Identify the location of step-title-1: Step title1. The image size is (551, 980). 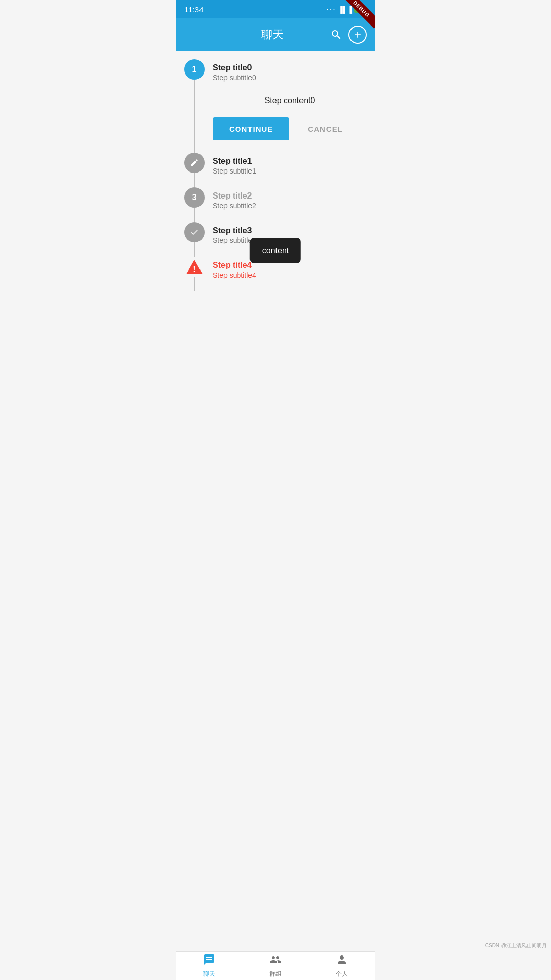
(290, 161).